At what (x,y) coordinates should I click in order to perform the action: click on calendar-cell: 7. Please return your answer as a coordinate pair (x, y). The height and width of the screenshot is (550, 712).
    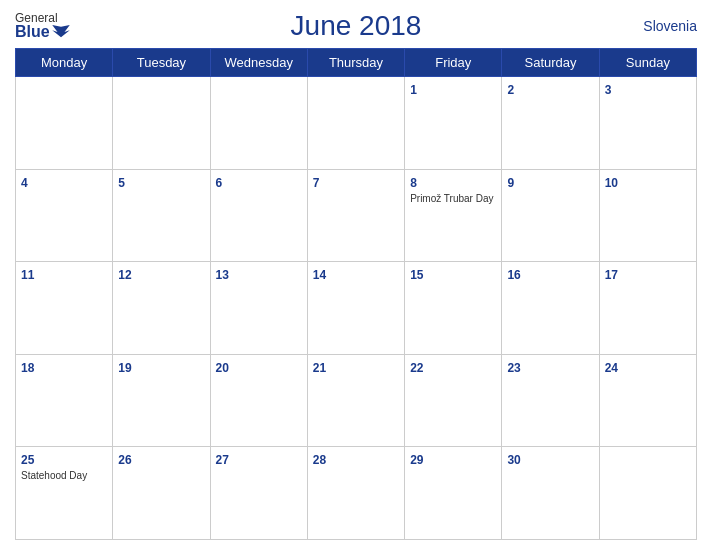
    Looking at the image, I should click on (356, 216).